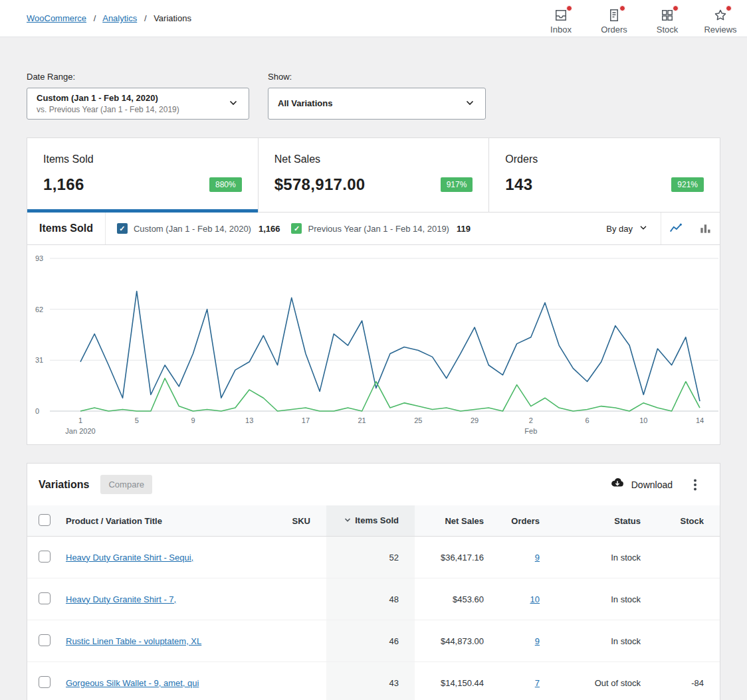  I want to click on col-header-stock: Stock, so click(689, 521).